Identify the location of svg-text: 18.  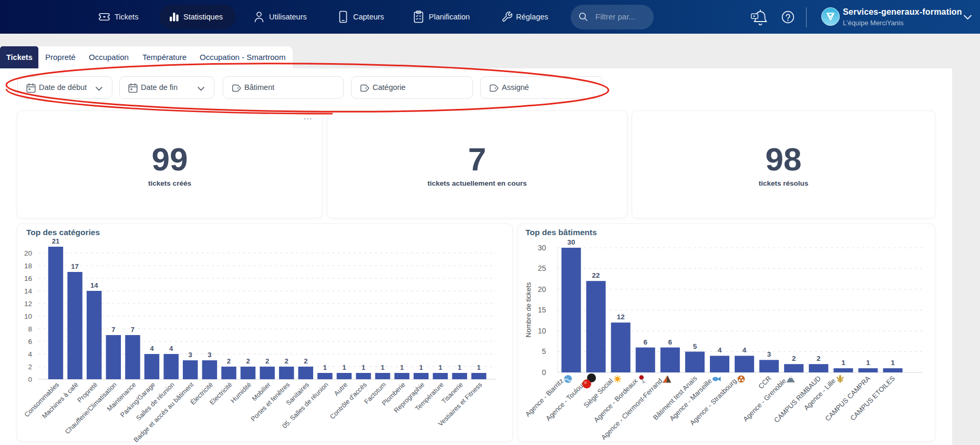
(28, 266).